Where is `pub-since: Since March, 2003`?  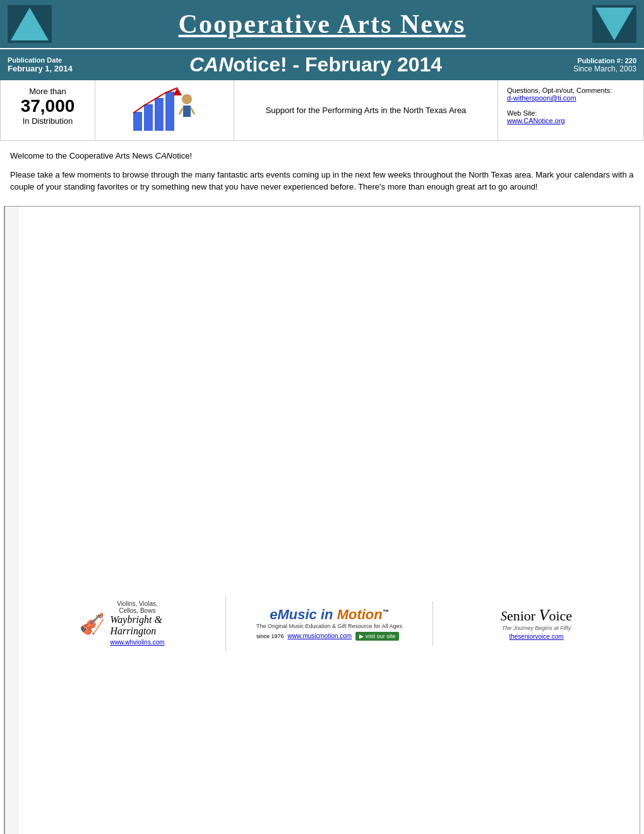
pub-since: Since March, 2003 is located at coordinates (586, 69).